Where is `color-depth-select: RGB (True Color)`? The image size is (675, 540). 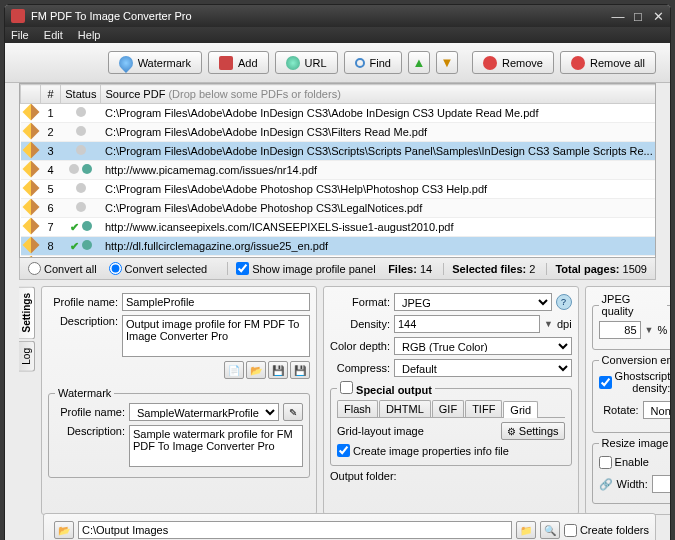
color-depth-select: RGB (True Color) is located at coordinates (483, 346).